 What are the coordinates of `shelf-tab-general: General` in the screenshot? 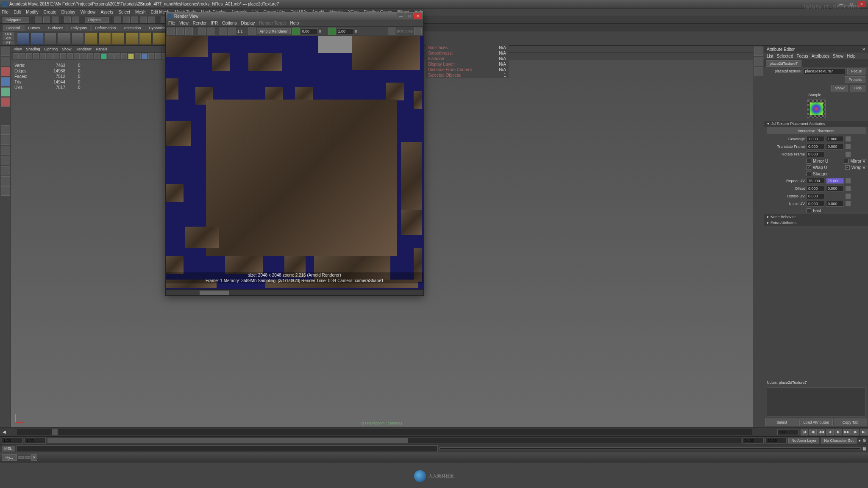 It's located at (13, 28).